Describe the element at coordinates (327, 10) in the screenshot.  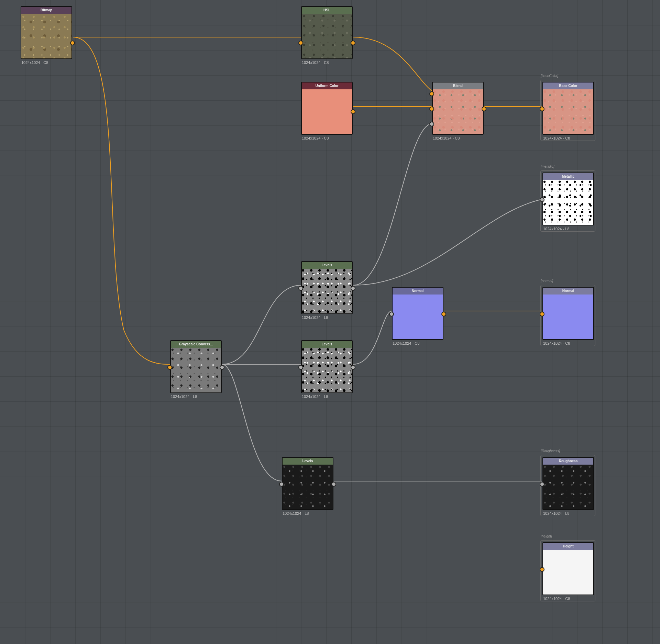
I see `node-title: HSL` at that location.